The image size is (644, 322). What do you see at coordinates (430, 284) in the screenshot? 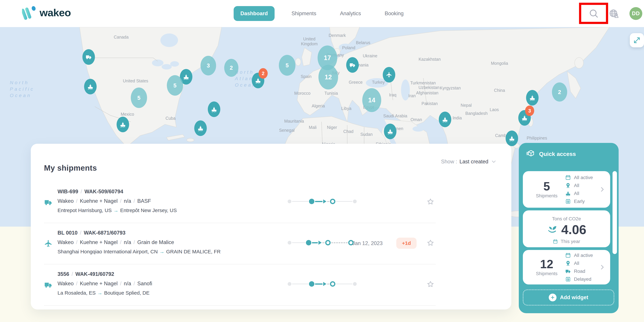
I see `star-icon` at bounding box center [430, 284].